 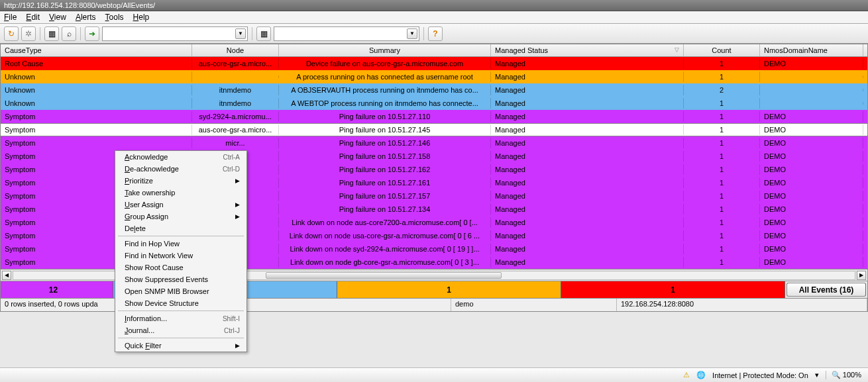 I want to click on toolbar: ↻ ✲ ▦ ⌕ ➜ ▼ ▦ ▼ ?, so click(x=434, y=34).